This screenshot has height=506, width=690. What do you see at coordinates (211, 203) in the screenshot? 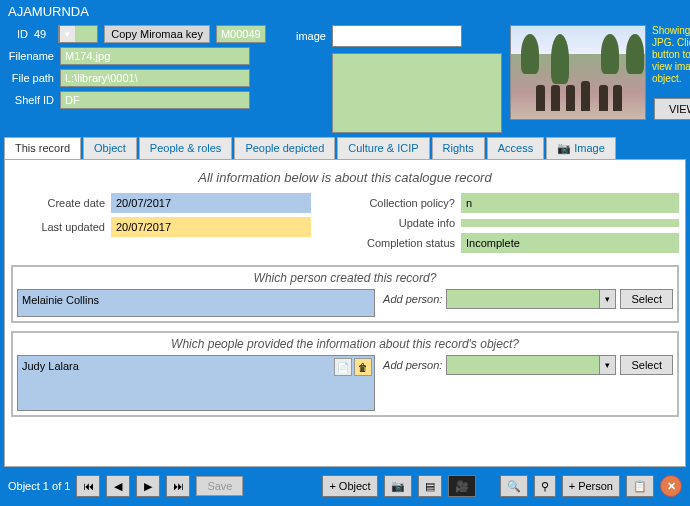
I see `create-date-value: 20/07/2017` at bounding box center [211, 203].